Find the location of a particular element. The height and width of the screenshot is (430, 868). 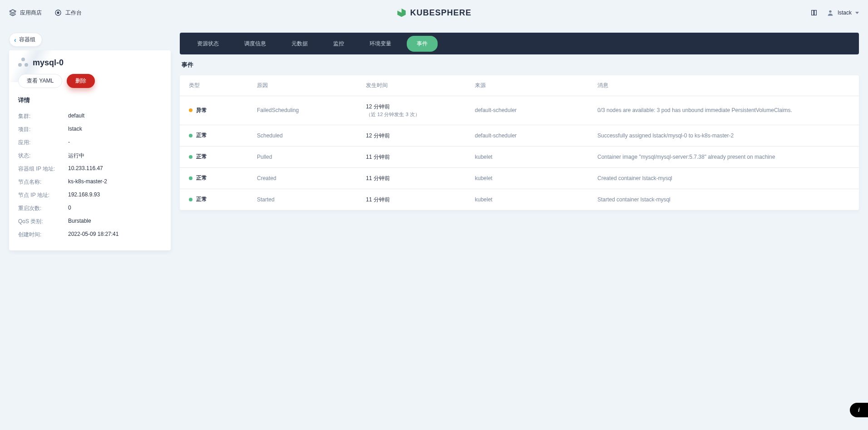

nav-appstore: 应用商店 is located at coordinates (25, 13).